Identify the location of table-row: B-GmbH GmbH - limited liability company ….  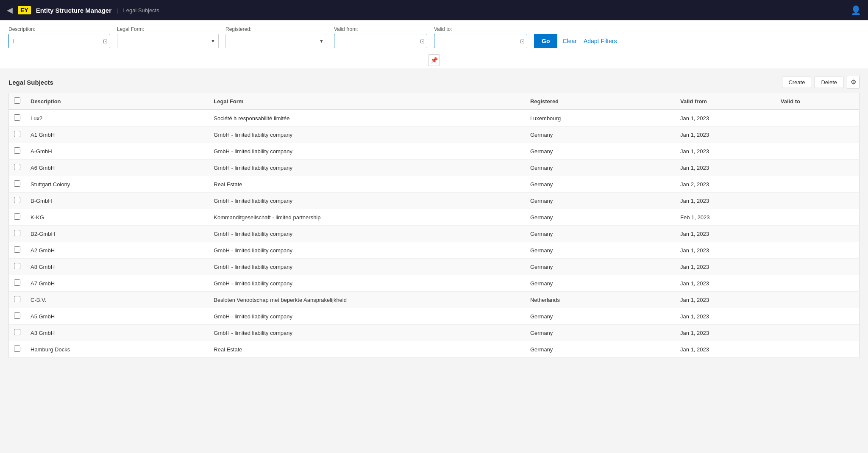
(434, 201).